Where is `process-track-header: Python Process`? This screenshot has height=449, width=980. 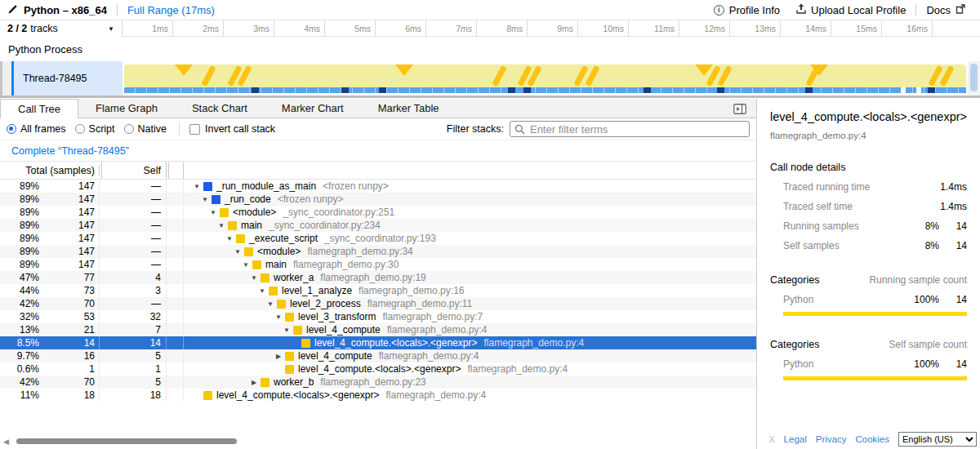
process-track-header: Python Process is located at coordinates (490, 49).